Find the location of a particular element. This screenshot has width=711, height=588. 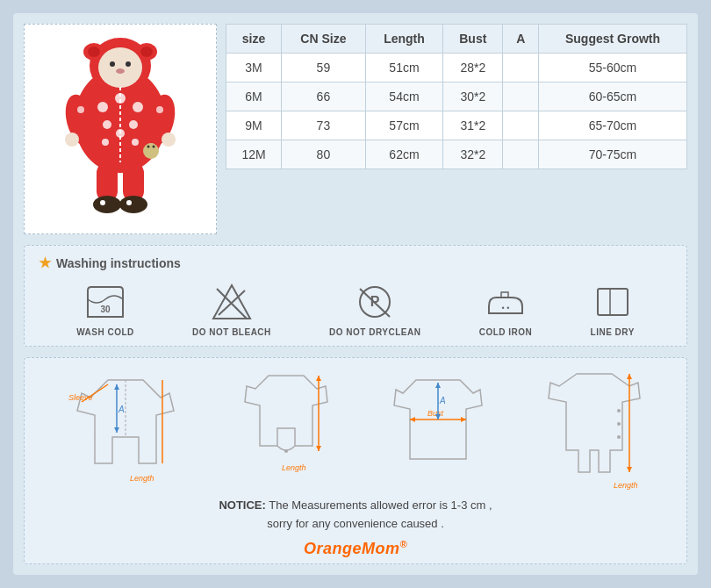

table-cell-2-0: 9M is located at coordinates (255, 126).